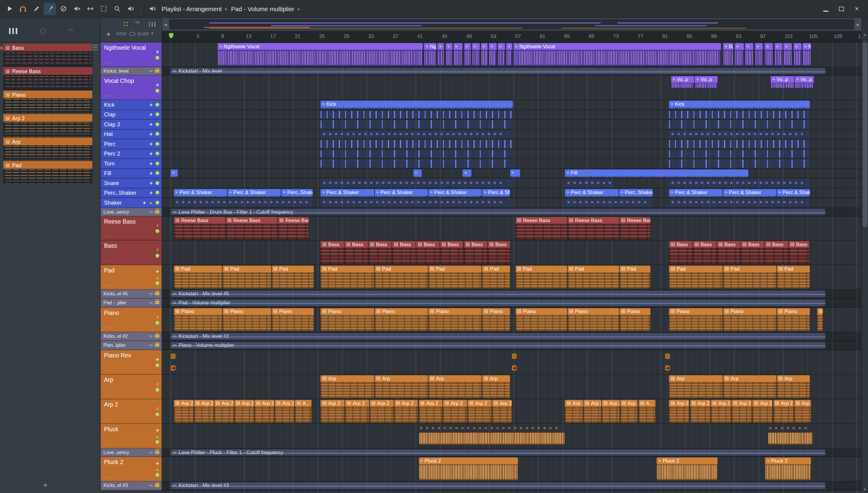 The height and width of the screenshot is (493, 868). Describe the element at coordinates (865, 262) in the screenshot. I see `vertical-scrollbar: ▴ ▾` at that location.